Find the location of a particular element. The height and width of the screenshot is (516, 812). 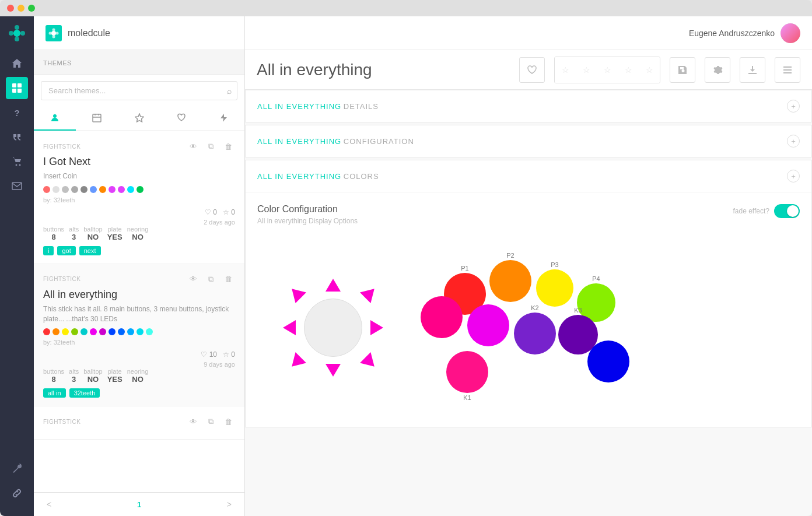

logo-icon is located at coordinates (54, 33).